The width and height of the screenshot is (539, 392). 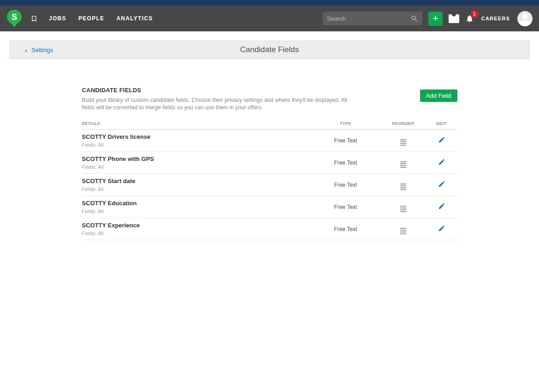 What do you see at coordinates (428, 18) in the screenshot?
I see `navbar-right-cluster: + 1 CAREERS` at bounding box center [428, 18].